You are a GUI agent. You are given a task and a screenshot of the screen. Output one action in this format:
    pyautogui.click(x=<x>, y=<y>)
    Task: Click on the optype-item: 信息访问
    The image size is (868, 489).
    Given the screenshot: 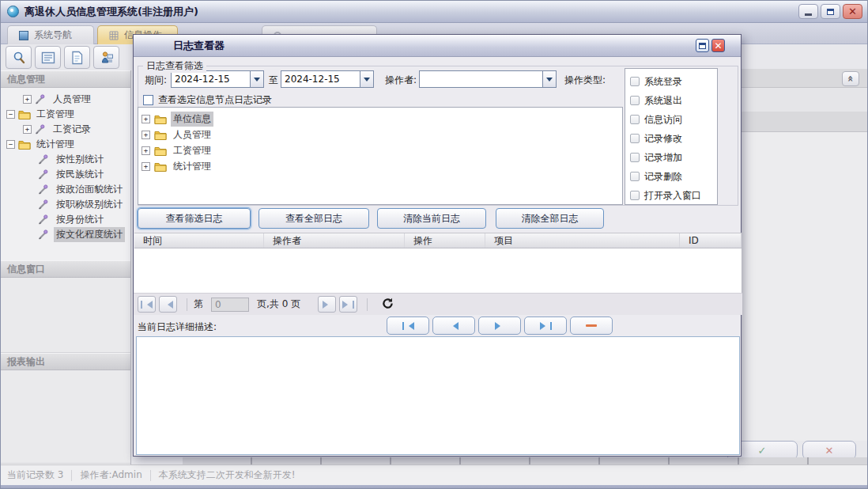 What is the action you would take?
    pyautogui.click(x=674, y=119)
    